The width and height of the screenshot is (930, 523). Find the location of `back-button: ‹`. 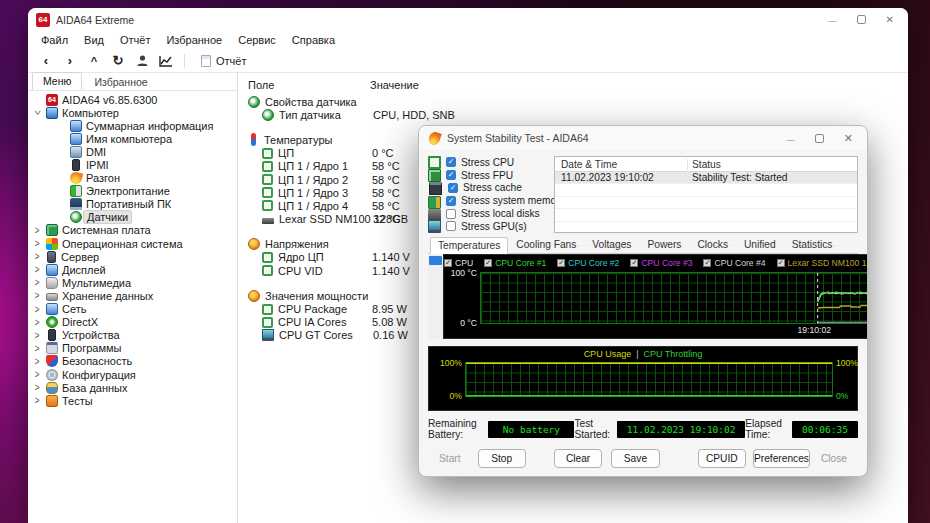

back-button: ‹ is located at coordinates (46, 61).